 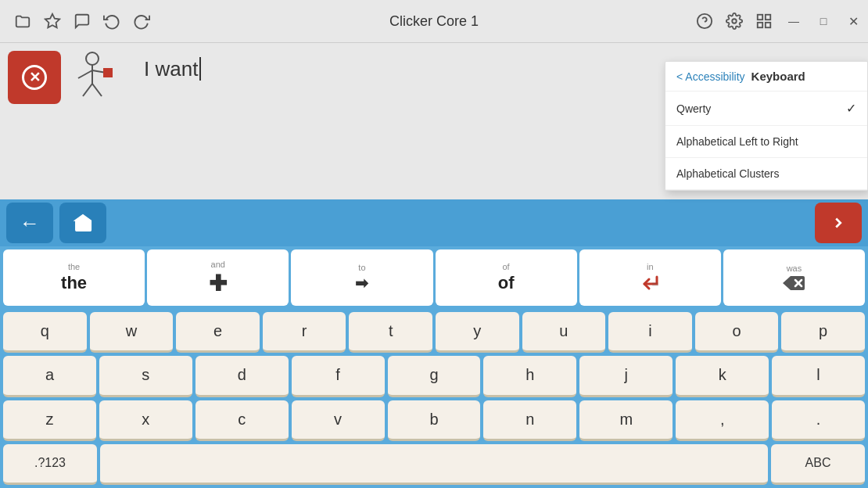 What do you see at coordinates (766, 126) in the screenshot?
I see `keyboard-dropdown: < Accessibility Keyboard Qwerty ✓ Alphab…` at bounding box center [766, 126].